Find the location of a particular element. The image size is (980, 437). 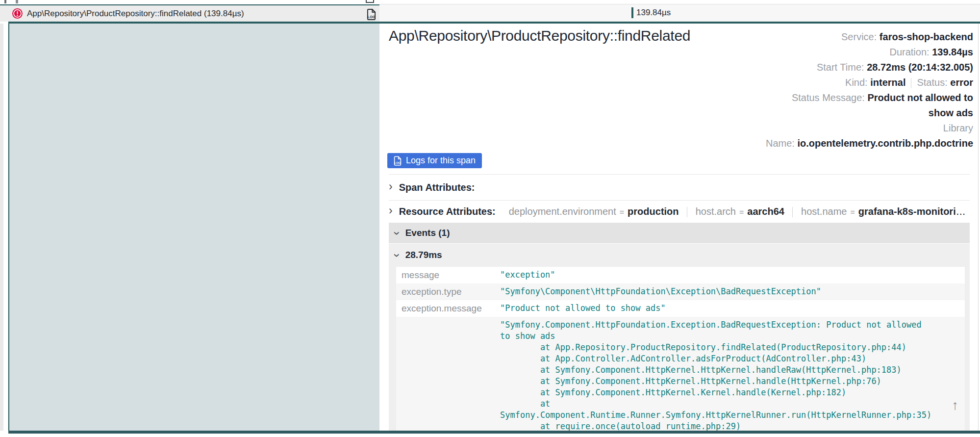

logs-for-span-button: LOG Logs for this span is located at coordinates (434, 161).